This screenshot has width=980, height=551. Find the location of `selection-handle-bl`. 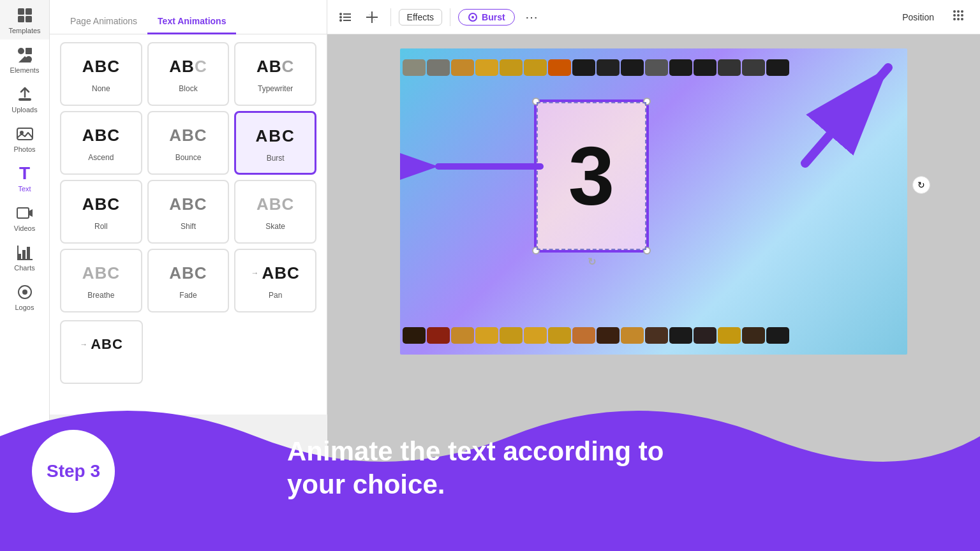

selection-handle-bl is located at coordinates (536, 251).